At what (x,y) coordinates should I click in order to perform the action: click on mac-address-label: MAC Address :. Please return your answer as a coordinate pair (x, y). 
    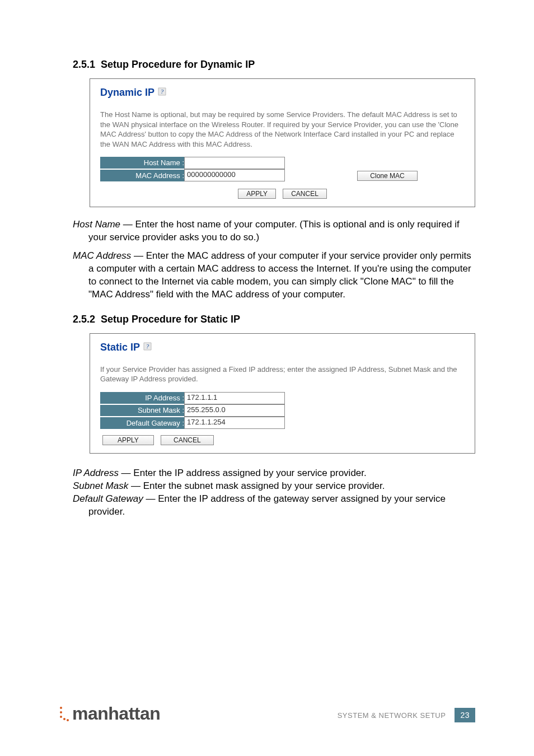
    Looking at the image, I should click on (142, 175).